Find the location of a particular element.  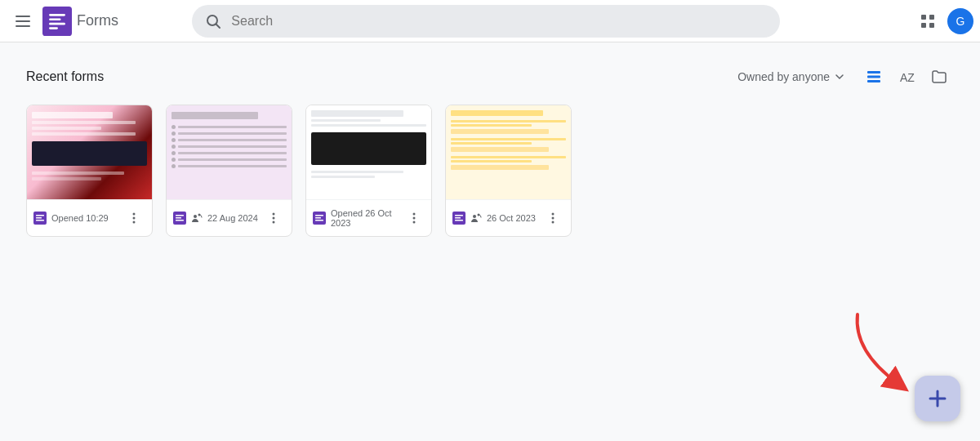

header: Forms G is located at coordinates (490, 21).